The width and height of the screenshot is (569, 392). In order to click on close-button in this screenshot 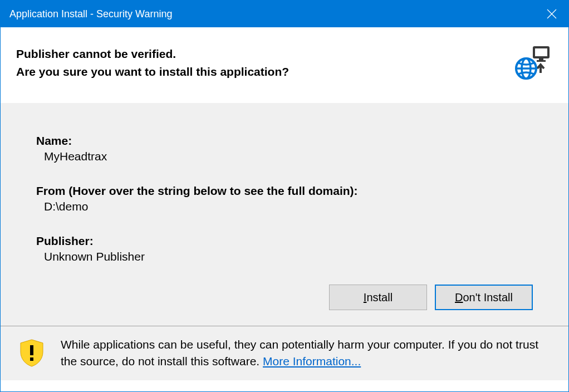, I will do `click(552, 14)`.